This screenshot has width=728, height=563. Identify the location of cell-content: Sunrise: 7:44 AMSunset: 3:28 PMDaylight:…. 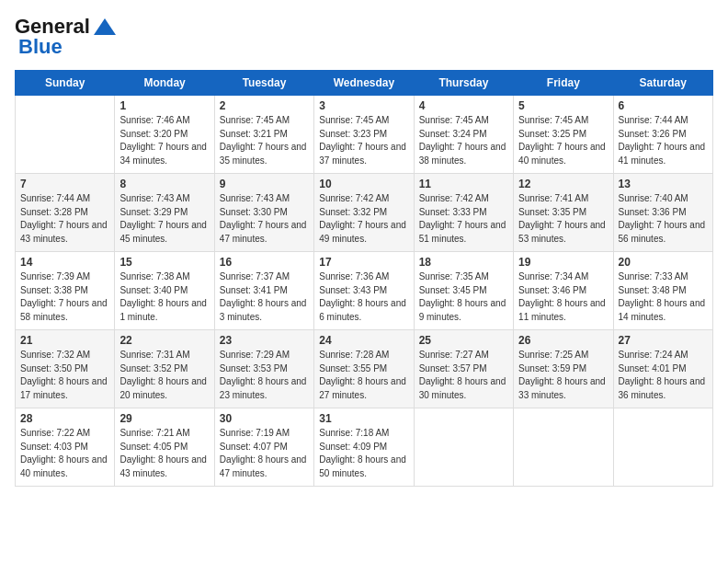
(64, 219).